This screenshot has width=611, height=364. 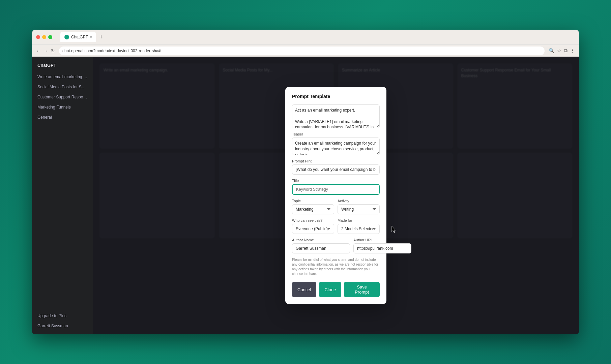 What do you see at coordinates (562, 51) in the screenshot?
I see `browser-actions: 🔍 ☆ ⧉ ⋮` at bounding box center [562, 51].